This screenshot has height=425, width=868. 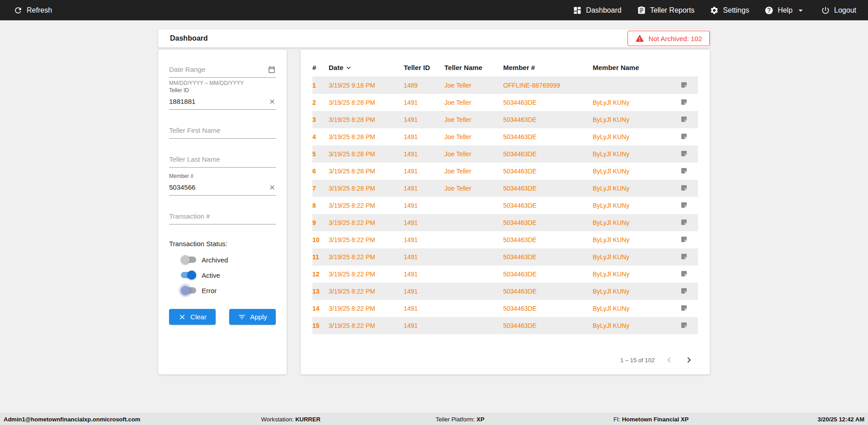 I want to click on refresh-button: Refresh, so click(x=33, y=10).